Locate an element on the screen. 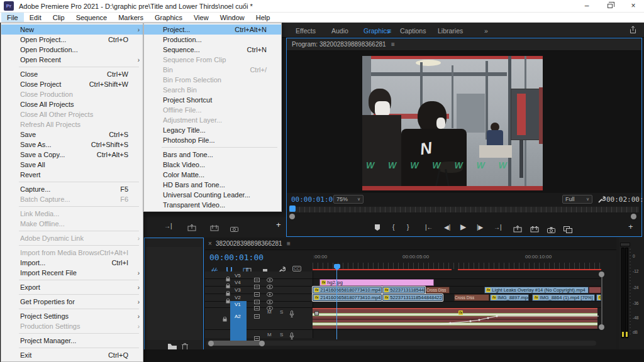 The image size is (644, 362). source-go-to-out-icon: →| is located at coordinates (169, 226).